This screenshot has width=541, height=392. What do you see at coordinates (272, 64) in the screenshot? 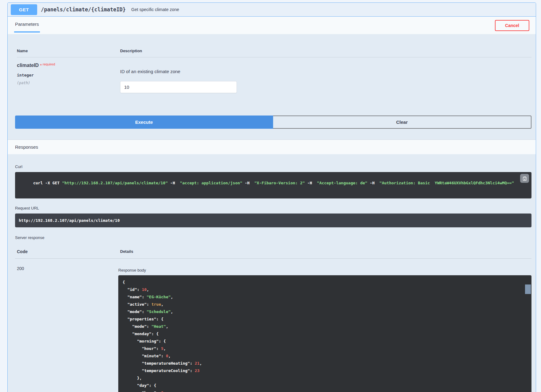
I see `parameters-section: Name Description climateID*required inte…` at bounding box center [272, 64].